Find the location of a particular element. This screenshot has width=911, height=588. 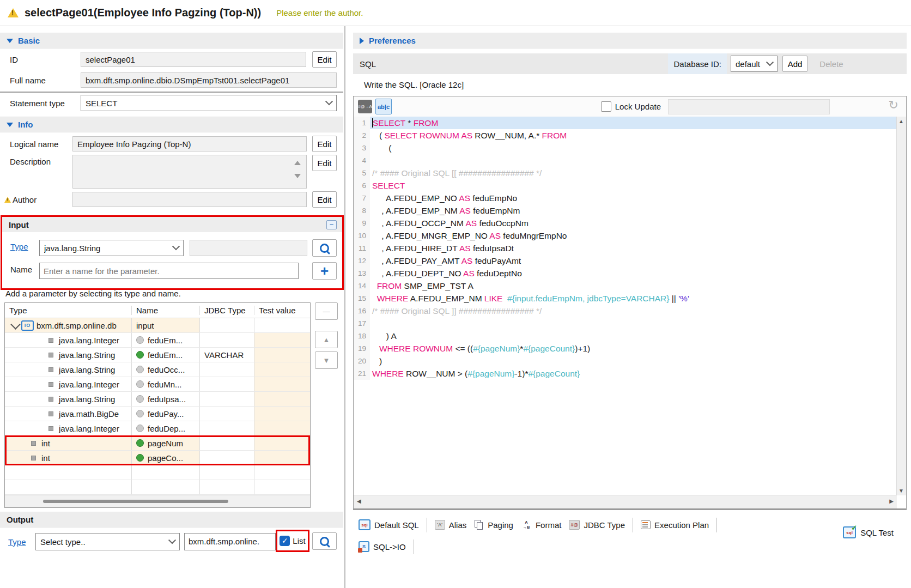

statement-type-select: SELECT is located at coordinates (209, 103).